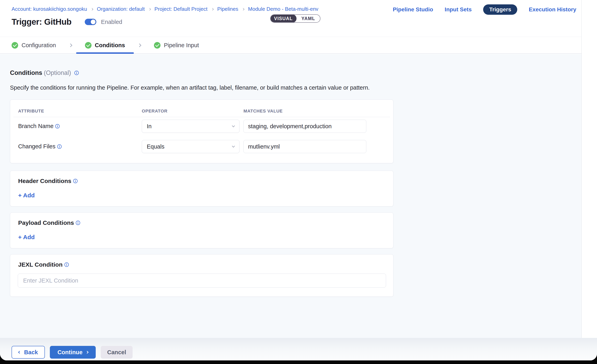 This screenshot has height=364, width=597. I want to click on tab-conditions: Conditions, so click(105, 45).